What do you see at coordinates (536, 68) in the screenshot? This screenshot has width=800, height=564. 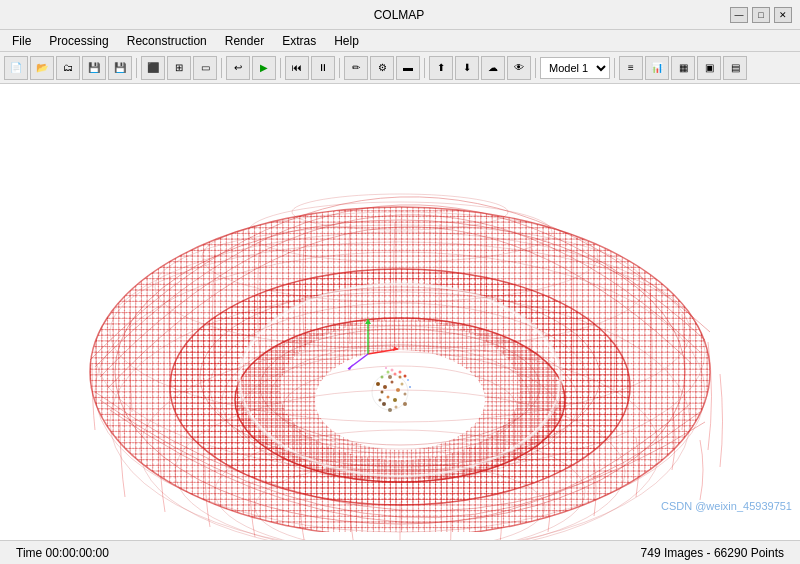 I see `sep6` at bounding box center [536, 68].